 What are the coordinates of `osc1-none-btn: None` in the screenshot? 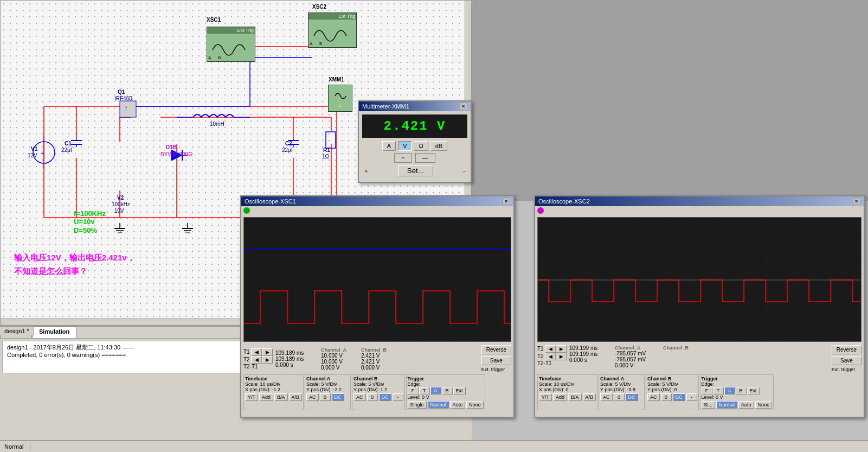 It's located at (475, 405).